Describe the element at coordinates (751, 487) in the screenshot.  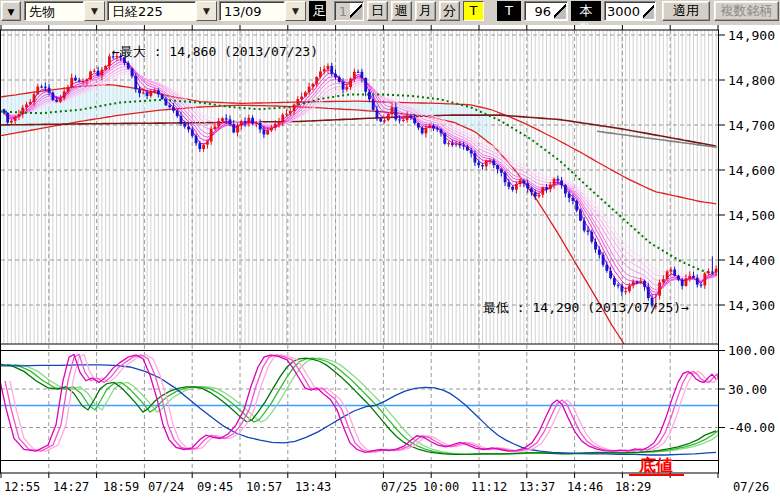
I see `time-axis-label: 07/26` at that location.